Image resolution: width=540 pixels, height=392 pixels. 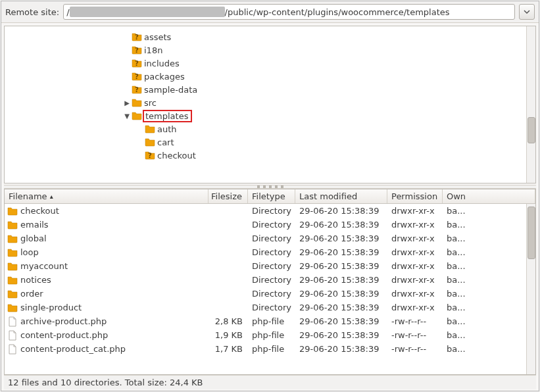 I want to click on list-scrollbar, so click(x=531, y=289).